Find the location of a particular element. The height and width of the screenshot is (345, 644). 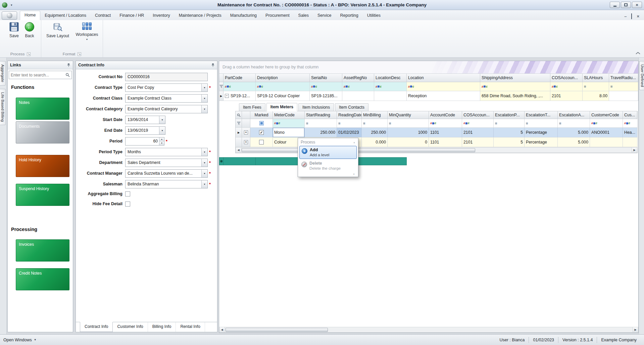

menu-item-add: + Add Add a level is located at coordinates (328, 152).